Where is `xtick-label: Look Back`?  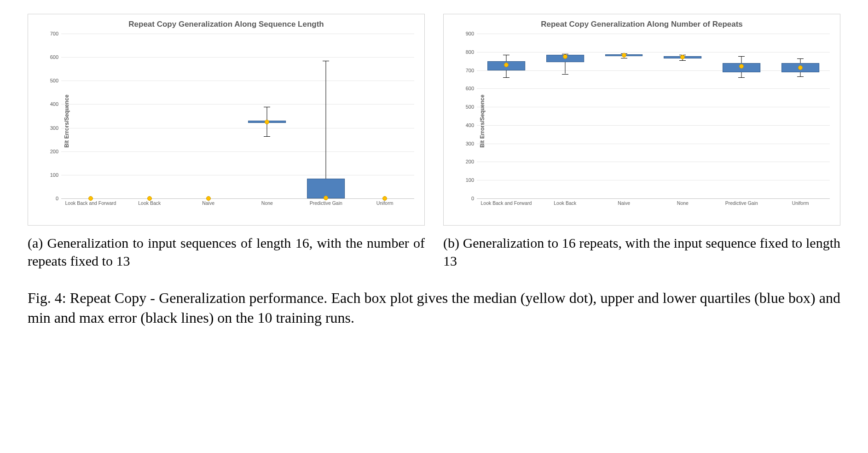 xtick-label: Look Back is located at coordinates (565, 203).